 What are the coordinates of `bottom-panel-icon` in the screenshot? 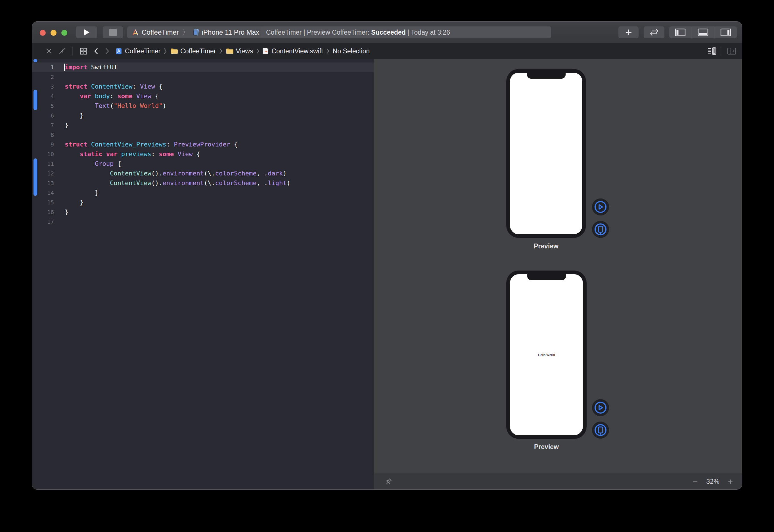 It's located at (703, 32).